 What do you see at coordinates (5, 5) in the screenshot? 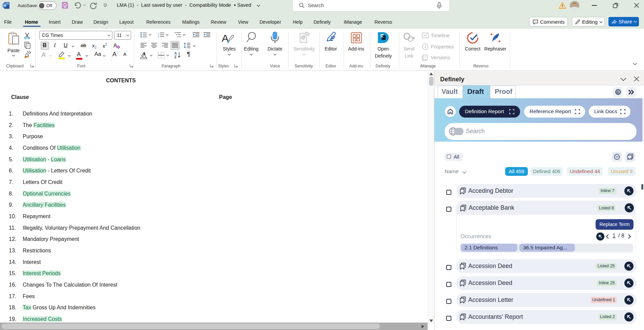
I see `svg-text: W` at bounding box center [5, 5].